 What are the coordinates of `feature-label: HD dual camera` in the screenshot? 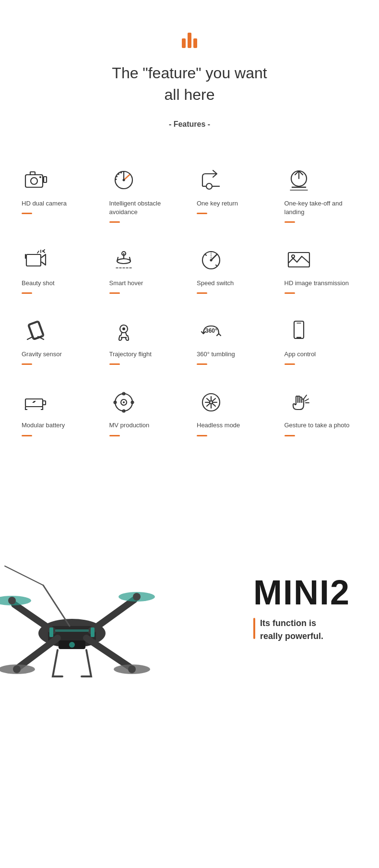 It's located at (44, 204).